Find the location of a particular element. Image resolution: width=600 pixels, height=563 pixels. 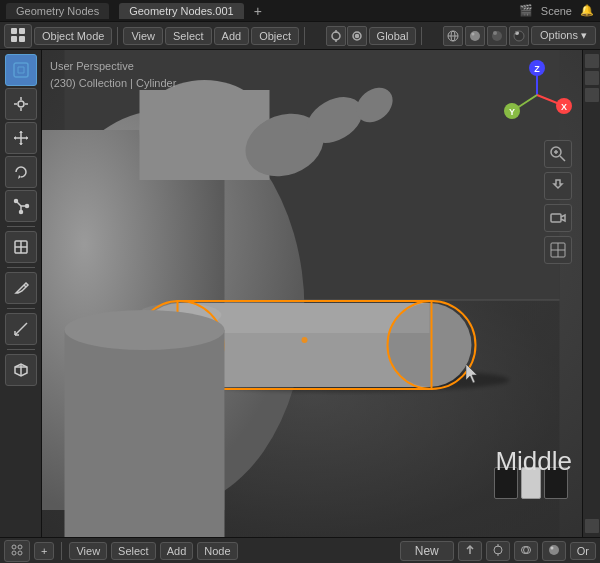

bottom-shading-btn is located at coordinates (554, 551).